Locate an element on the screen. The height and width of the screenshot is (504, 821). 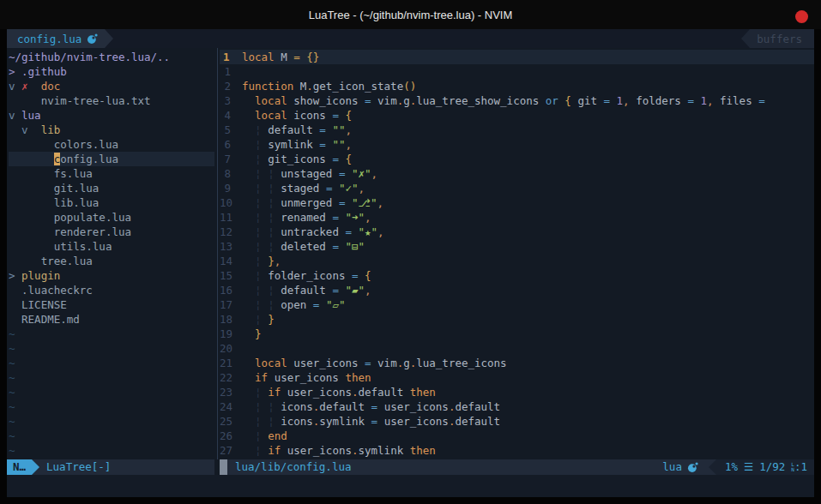
code-line: 27 ¦ if user_icons.symlink then is located at coordinates (516, 451).